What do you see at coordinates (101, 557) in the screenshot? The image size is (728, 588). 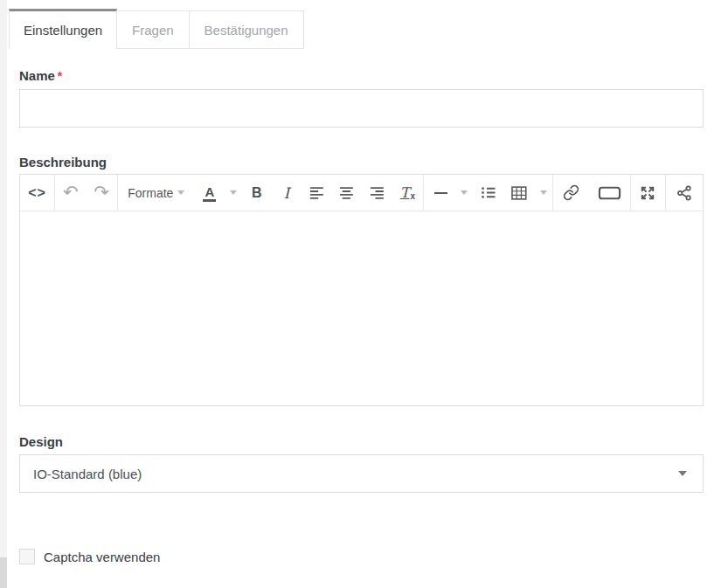 I see `captcha-label: Captcha verwenden` at bounding box center [101, 557].